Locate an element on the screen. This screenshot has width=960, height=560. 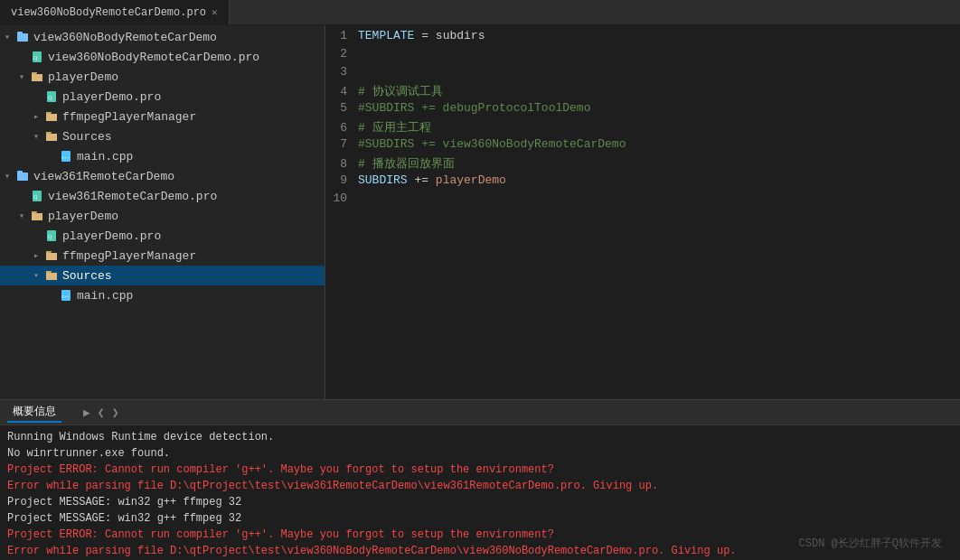
log-line: Running Windows Runtime device detection… is located at coordinates (480, 437).